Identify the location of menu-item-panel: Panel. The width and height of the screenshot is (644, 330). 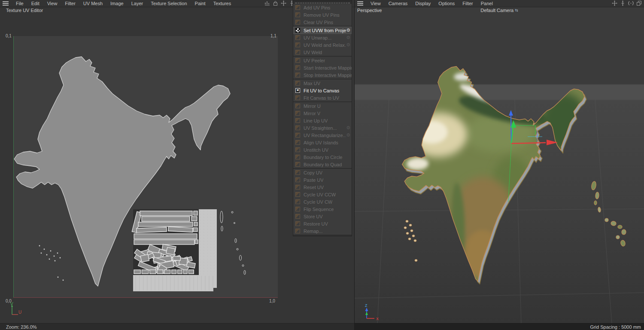
(487, 3).